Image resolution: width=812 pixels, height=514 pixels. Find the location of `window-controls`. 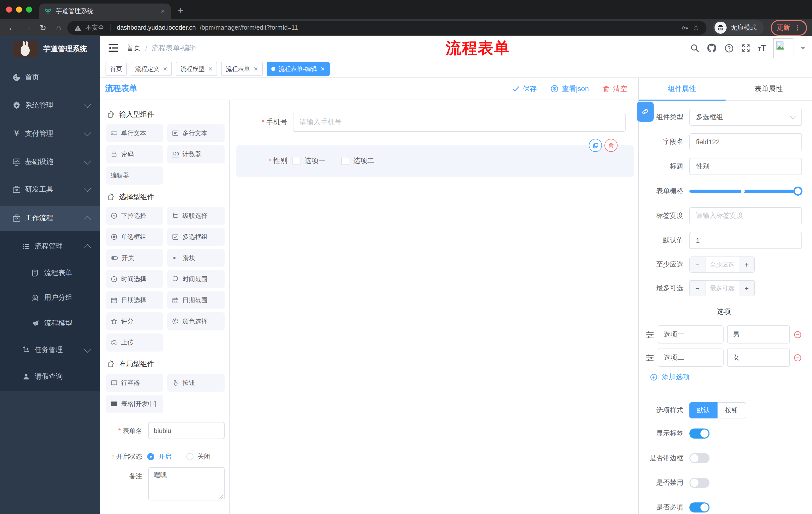

window-controls is located at coordinates (20, 9).